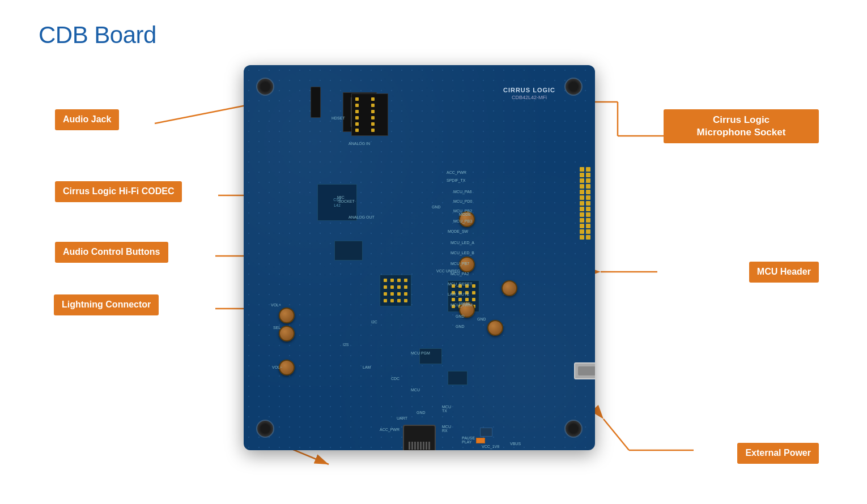 The height and width of the screenshot is (504, 867). I want to click on mcu-swim: MCU_SWIM, so click(461, 305).